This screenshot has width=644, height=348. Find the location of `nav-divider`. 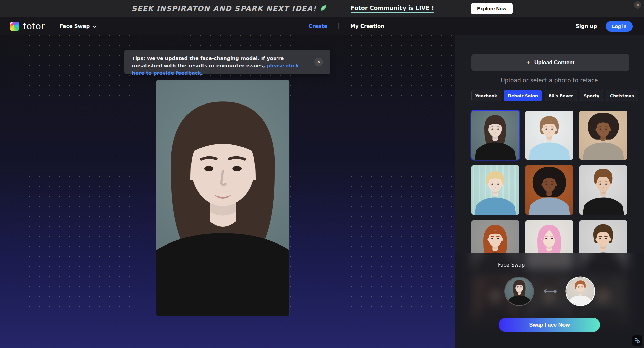

nav-divider is located at coordinates (339, 26).